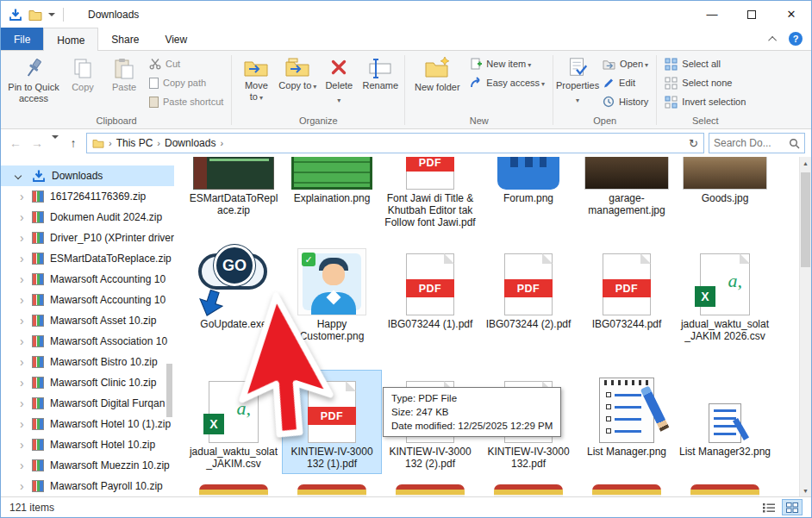  I want to click on forward-button: →, so click(37, 143).